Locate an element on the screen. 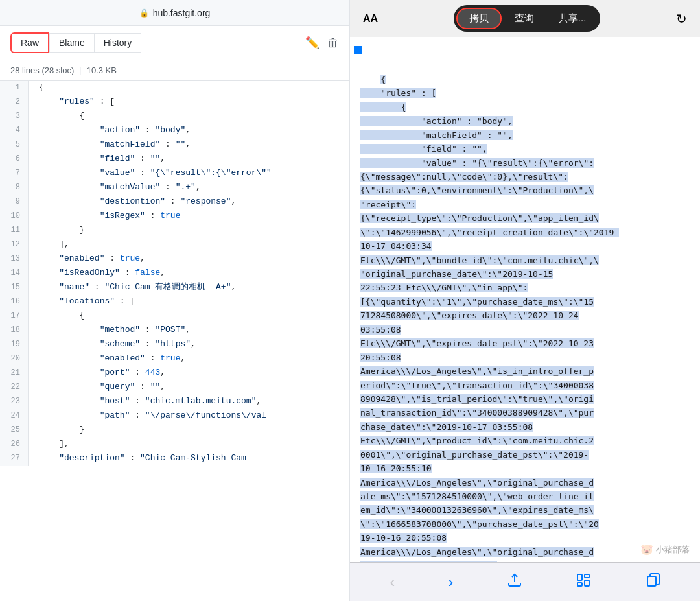 The width and height of the screenshot is (700, 601). query-button: 查询 is located at coordinates (524, 18).